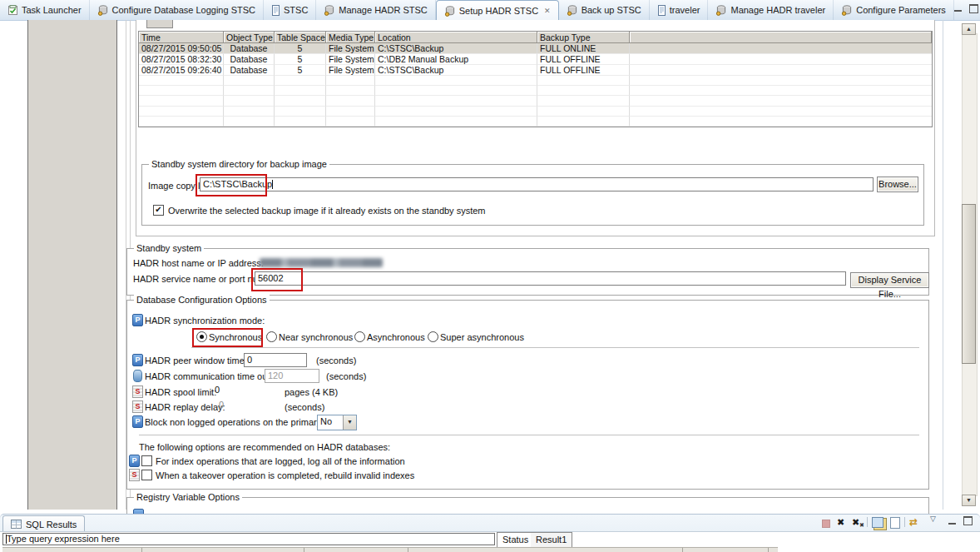 Image resolution: width=980 pixels, height=552 pixels. What do you see at coordinates (235, 422) in the screenshot?
I see `block-nonlogged-label: Block non logged operations on the prima…` at bounding box center [235, 422].